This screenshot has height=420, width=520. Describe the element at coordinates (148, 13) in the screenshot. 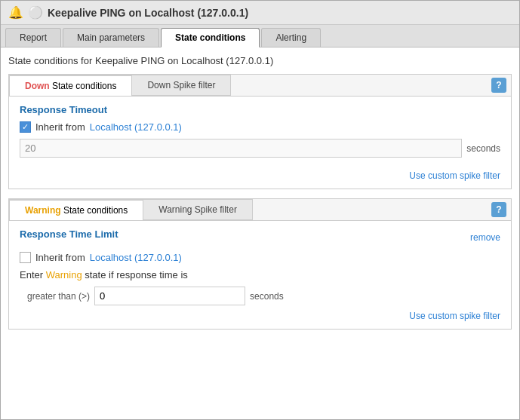

I see `window-title: Keepalive PING on Localhost (127.0.0.1)` at that location.